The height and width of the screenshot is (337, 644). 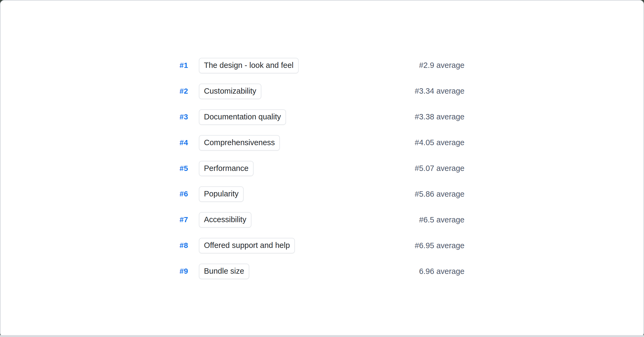 I want to click on average-score: #5.07 average, so click(x=440, y=169).